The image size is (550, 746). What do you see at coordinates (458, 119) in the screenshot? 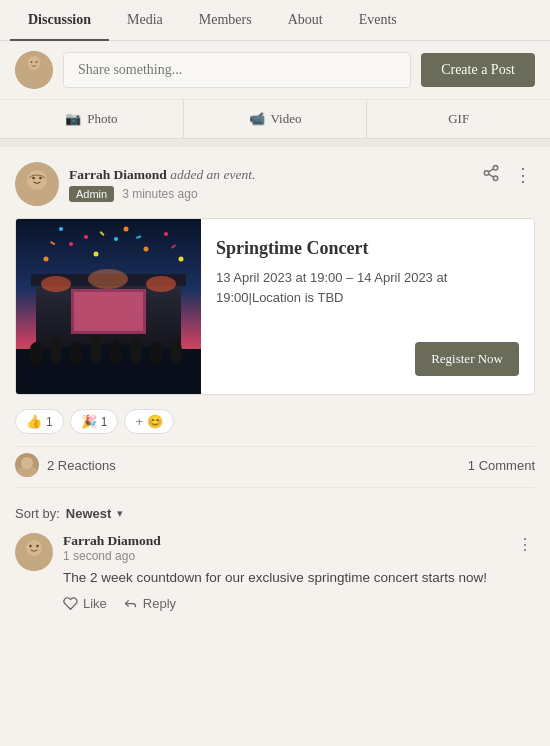
I see `gif-label: GIF` at bounding box center [458, 119].